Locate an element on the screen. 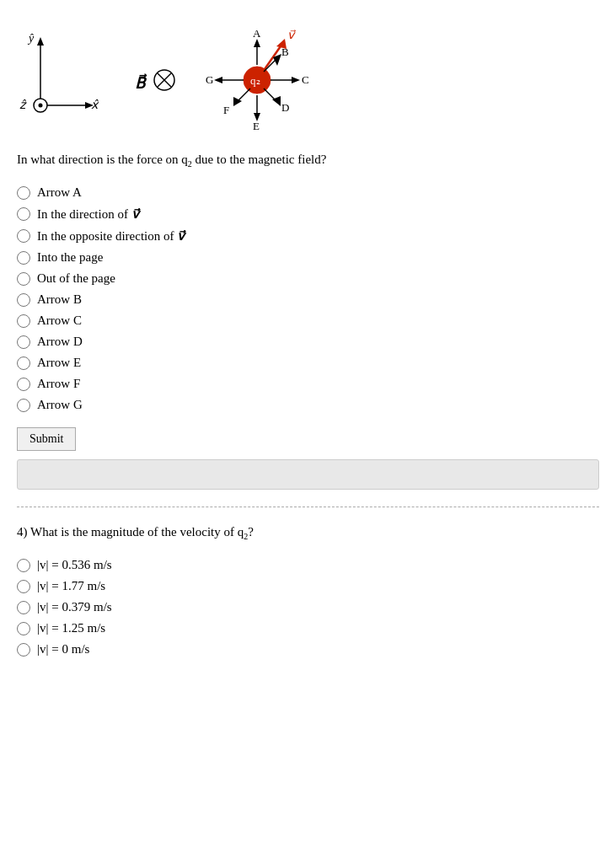 Image resolution: width=616 pixels, height=863 pixels. result-box is located at coordinates (308, 474).